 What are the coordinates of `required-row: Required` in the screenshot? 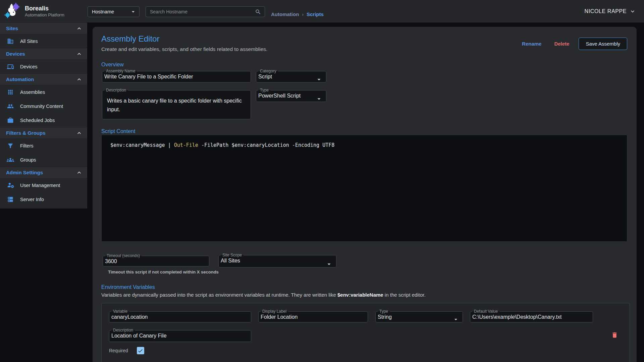 It's located at (127, 351).